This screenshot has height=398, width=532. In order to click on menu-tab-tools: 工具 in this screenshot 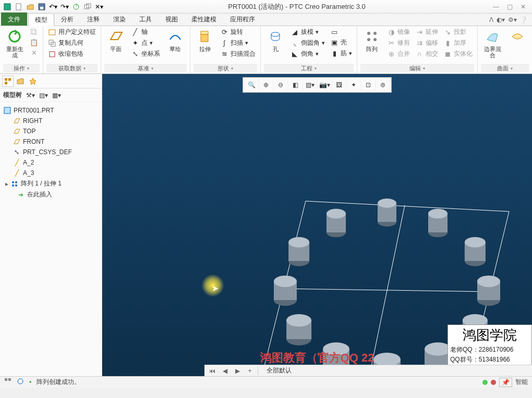, I will do `click(146, 19)`.